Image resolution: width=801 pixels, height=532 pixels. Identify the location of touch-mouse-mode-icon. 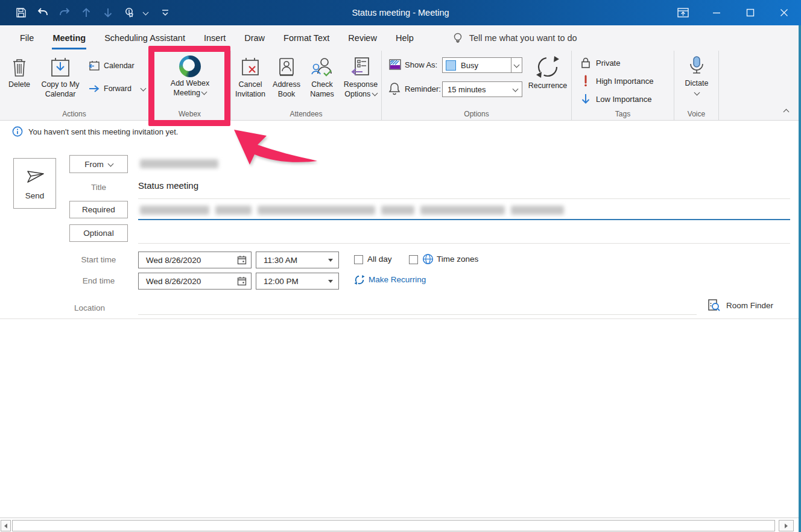
(130, 13).